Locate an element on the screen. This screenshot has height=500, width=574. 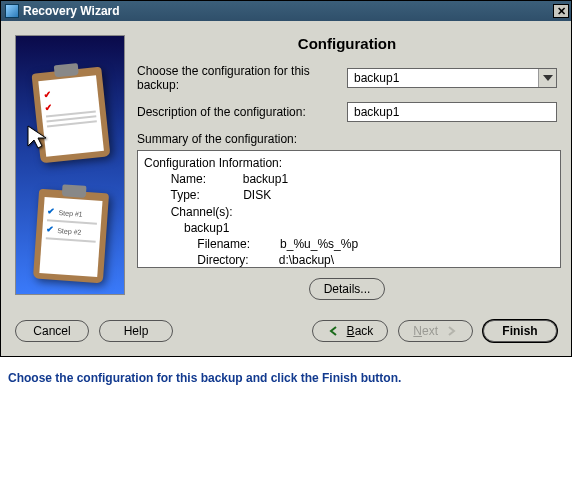
summary-label: Summary of the configuration: is located at coordinates (347, 139).